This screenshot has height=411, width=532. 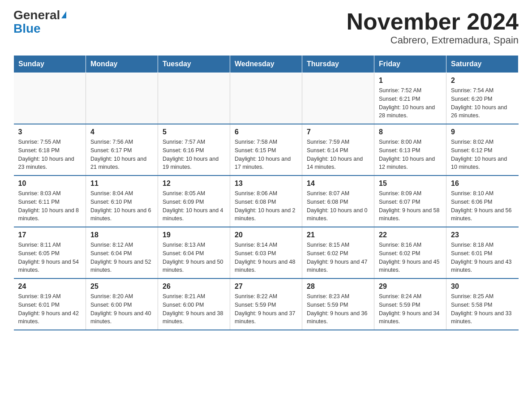 What do you see at coordinates (50, 206) in the screenshot?
I see `day-info: Sunrise: 8:03 AMSunset: 6:11 PMDaylight:…` at bounding box center [50, 206].